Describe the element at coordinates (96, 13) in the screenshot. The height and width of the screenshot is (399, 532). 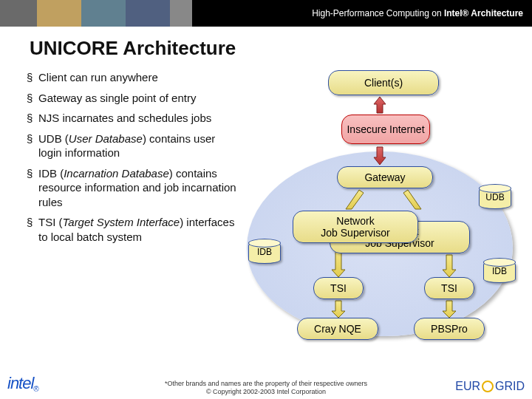
I see `header-chip-strip` at that location.